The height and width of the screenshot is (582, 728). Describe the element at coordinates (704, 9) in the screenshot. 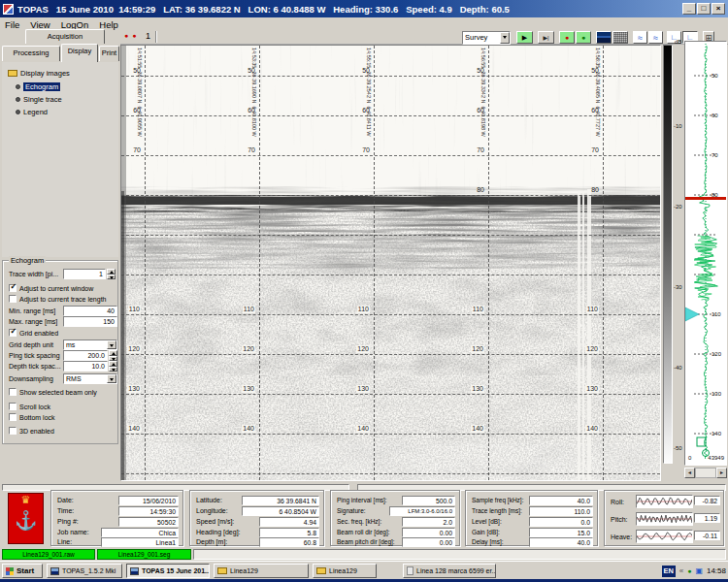

I see `maximize-button: □` at that location.